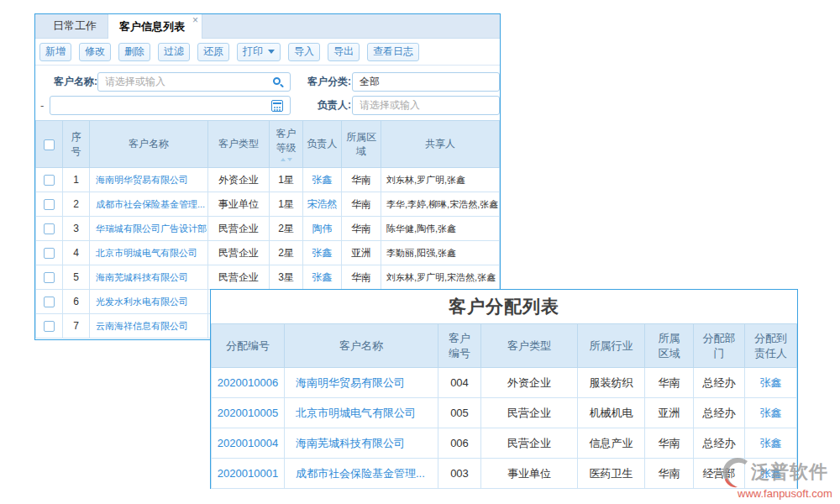 The image size is (840, 504). What do you see at coordinates (361, 254) in the screenshot?
I see `region-cell: 亚洲` at bounding box center [361, 254].